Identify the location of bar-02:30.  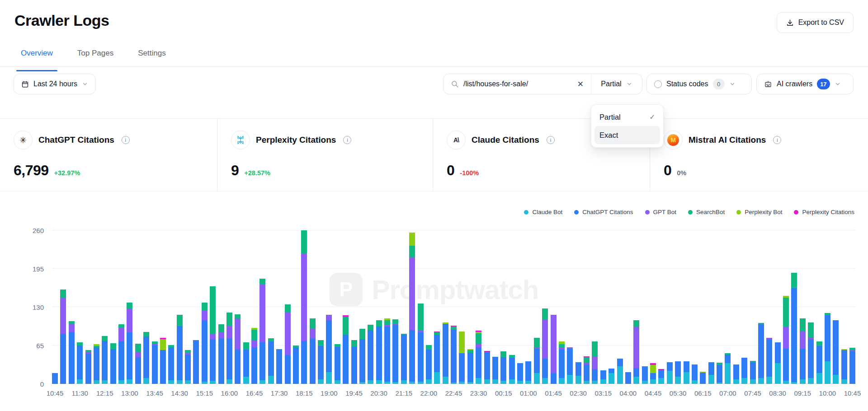
(579, 373).